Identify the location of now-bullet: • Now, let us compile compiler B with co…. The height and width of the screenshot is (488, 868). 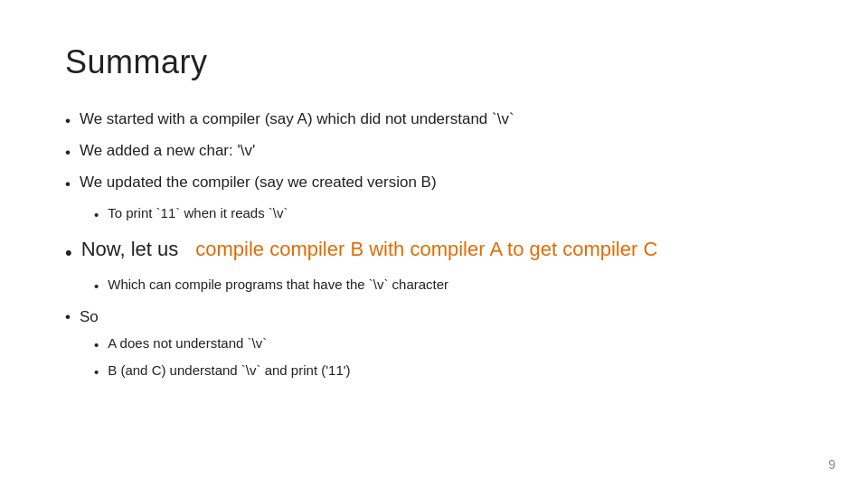
(434, 251).